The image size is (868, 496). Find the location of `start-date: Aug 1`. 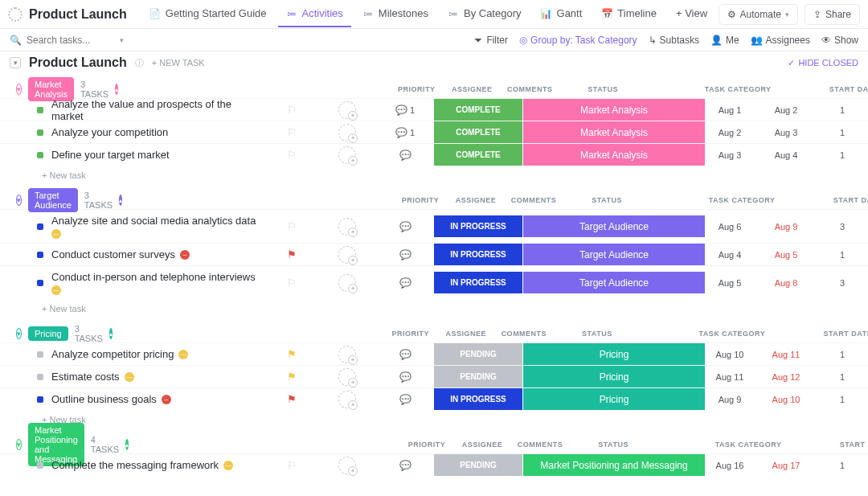

start-date: Aug 1 is located at coordinates (730, 110).